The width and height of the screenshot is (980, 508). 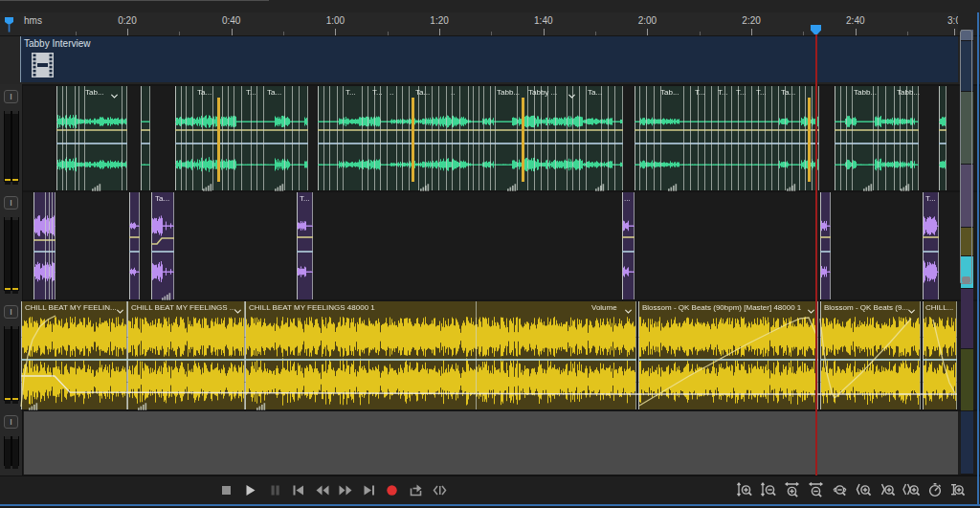 What do you see at coordinates (10, 25) in the screenshot?
I see `marker-pin-button` at bounding box center [10, 25].